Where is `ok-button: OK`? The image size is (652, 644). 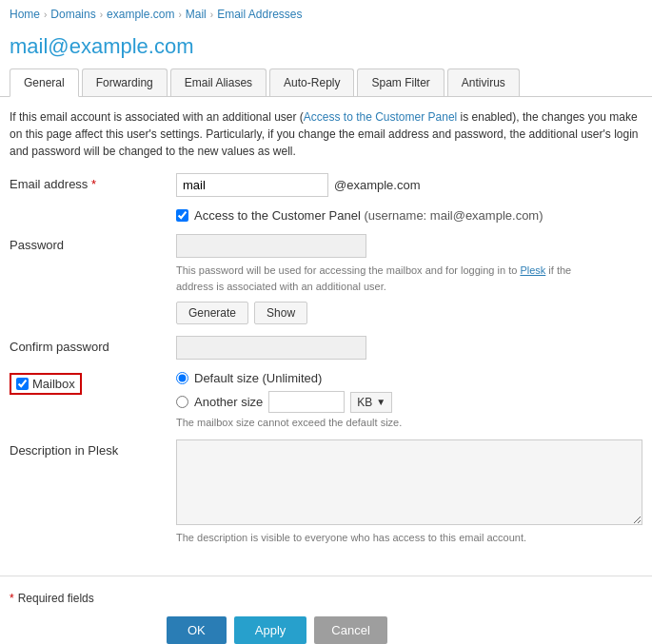 ok-button: OK is located at coordinates (196, 630).